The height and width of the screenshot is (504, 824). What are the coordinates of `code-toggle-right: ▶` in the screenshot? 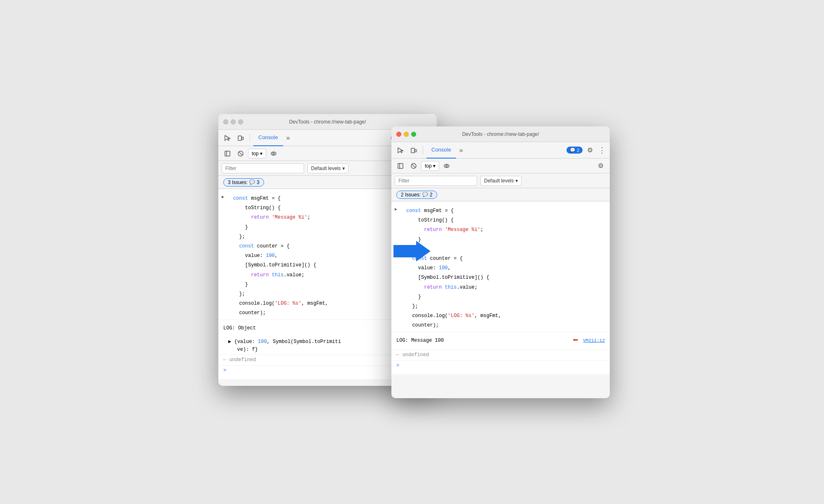 It's located at (396, 210).